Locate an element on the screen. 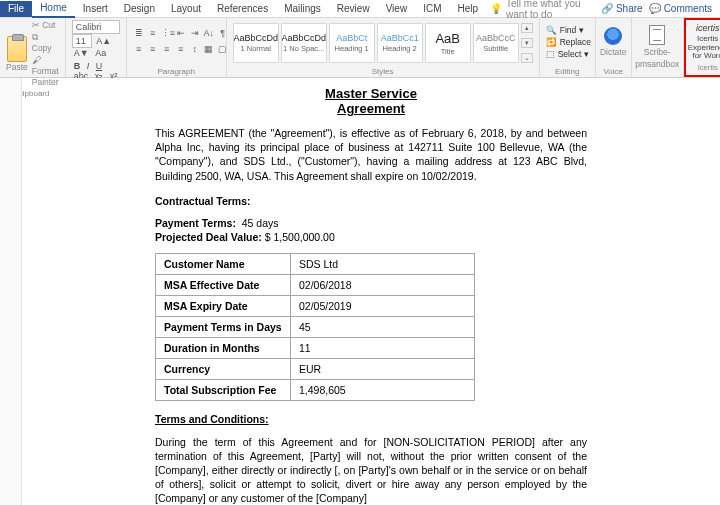  align-left-button: ≡ is located at coordinates (139, 51).